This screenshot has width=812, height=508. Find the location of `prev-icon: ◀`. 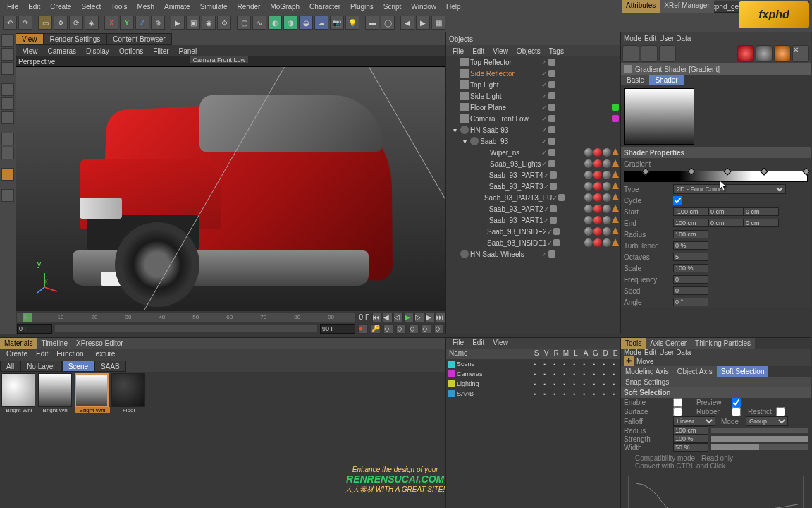

prev-icon: ◀ is located at coordinates (407, 23).